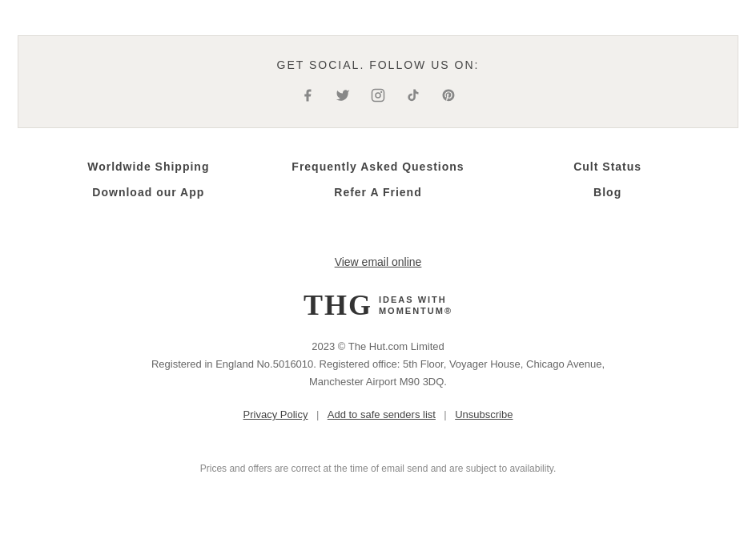  What do you see at coordinates (416, 306) in the screenshot?
I see `thg-tagline: IDEAS WITH MOMENTUM®` at bounding box center [416, 306].